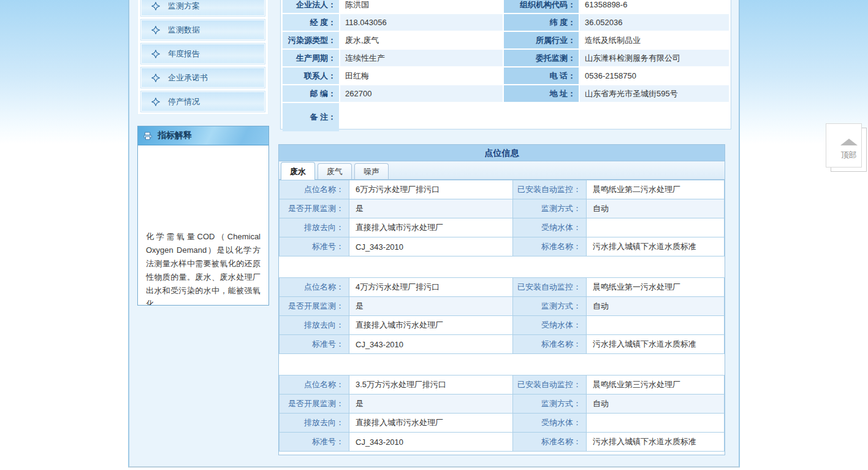  Describe the element at coordinates (203, 29) in the screenshot. I see `sidebar-item-monitoring-data: 监测数据` at that location.